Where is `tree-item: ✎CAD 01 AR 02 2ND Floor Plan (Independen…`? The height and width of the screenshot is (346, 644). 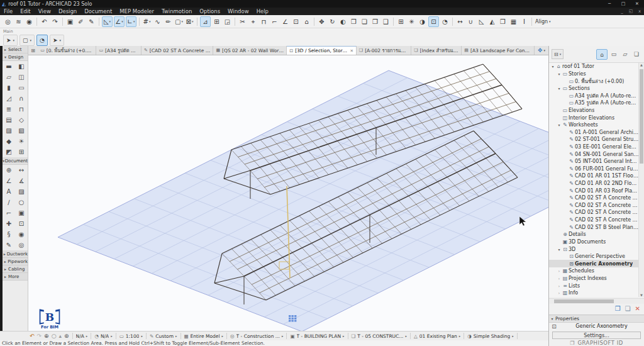
tree-item: ✎CAD 01 AR 02 2ND Floor Plan (Independen… is located at coordinates (594, 184).